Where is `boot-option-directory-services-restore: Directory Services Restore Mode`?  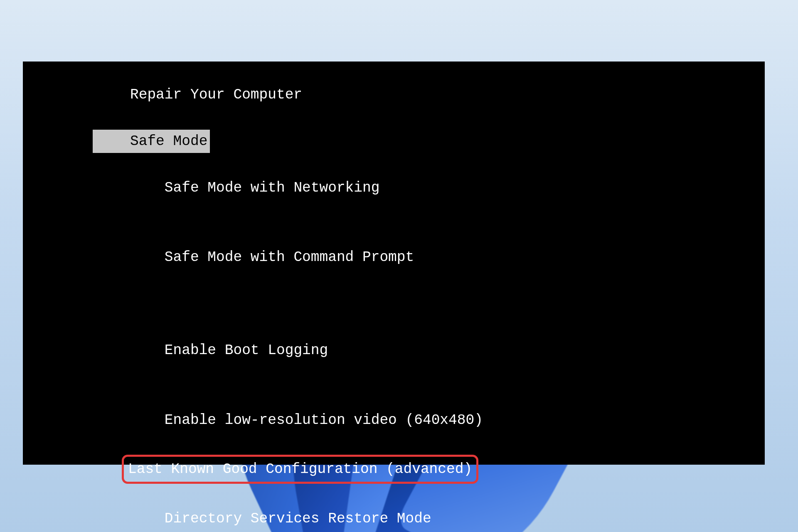 boot-option-directory-services-restore: Directory Services Restore Mode is located at coordinates (447, 508).